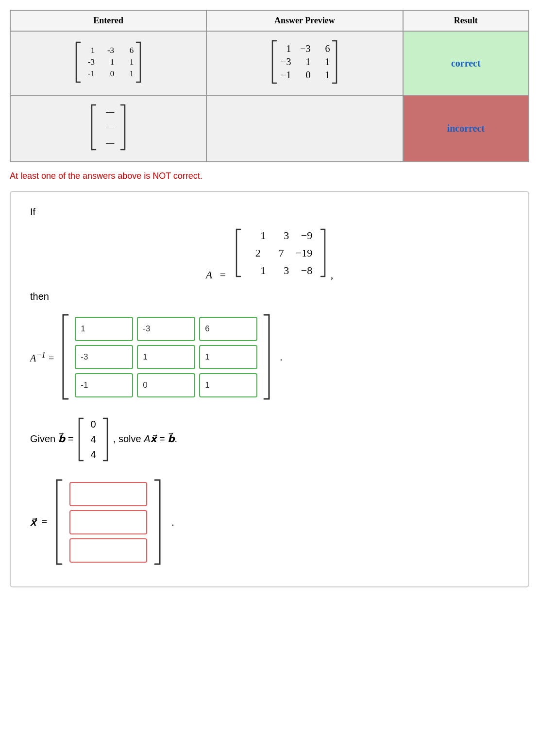  What do you see at coordinates (108, 74) in the screenshot?
I see `matrix-row-entered-1-3: -1 0 1` at bounding box center [108, 74].